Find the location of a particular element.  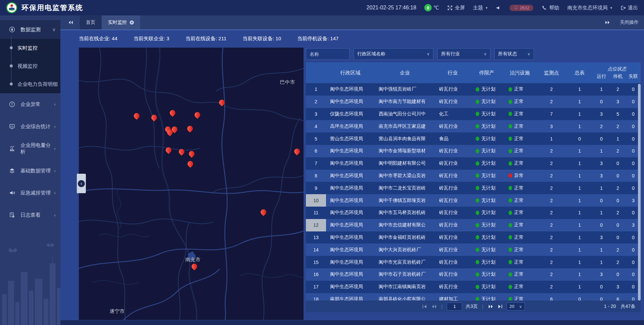

industry-filter-value: 所有行业 is located at coordinates (450, 54).